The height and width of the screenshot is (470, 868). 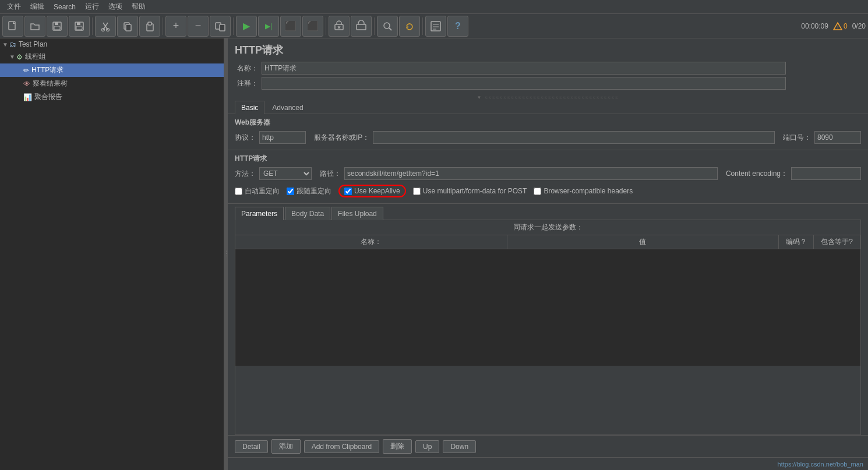 I want to click on toolbar-clearall-btn, so click(x=361, y=26).